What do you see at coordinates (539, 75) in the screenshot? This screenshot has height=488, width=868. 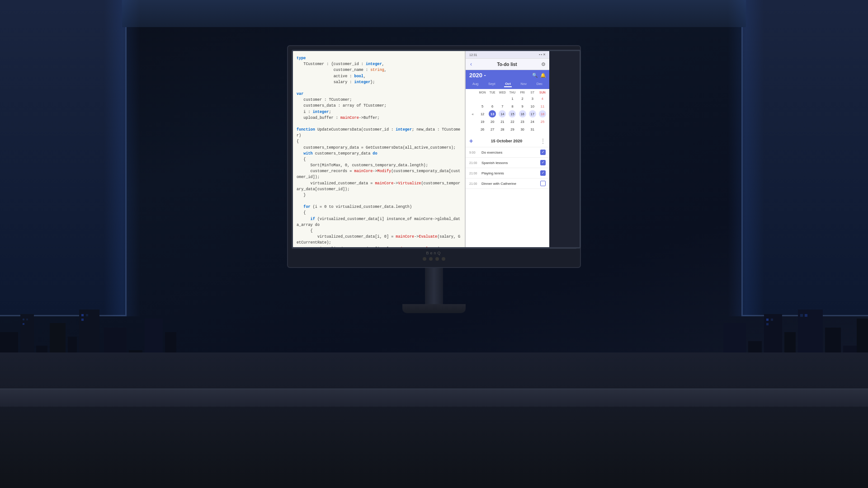 I see `todo-year-icons: 🔍 🔔` at bounding box center [539, 75].